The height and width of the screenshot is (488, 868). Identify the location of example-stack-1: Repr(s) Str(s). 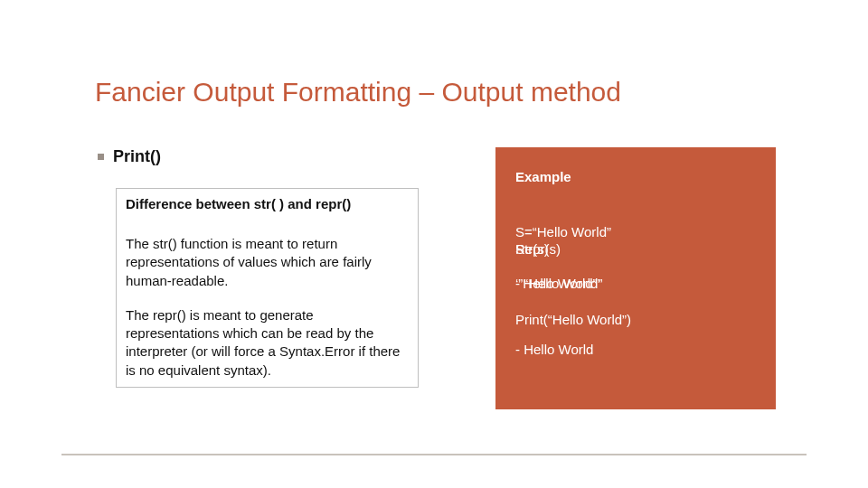
(636, 250).